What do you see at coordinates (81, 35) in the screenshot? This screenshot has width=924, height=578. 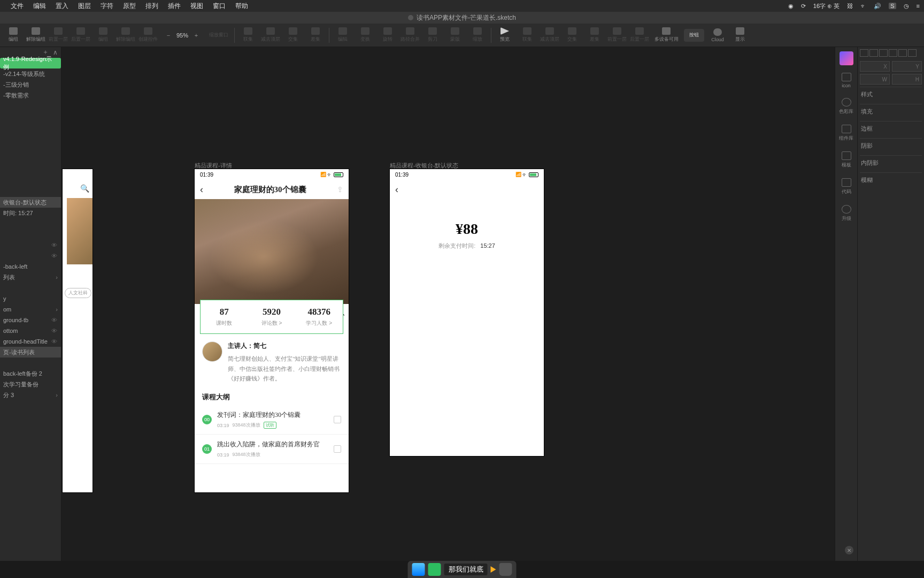 I see `tool-backward-btn: 后置一层` at bounding box center [81, 35].